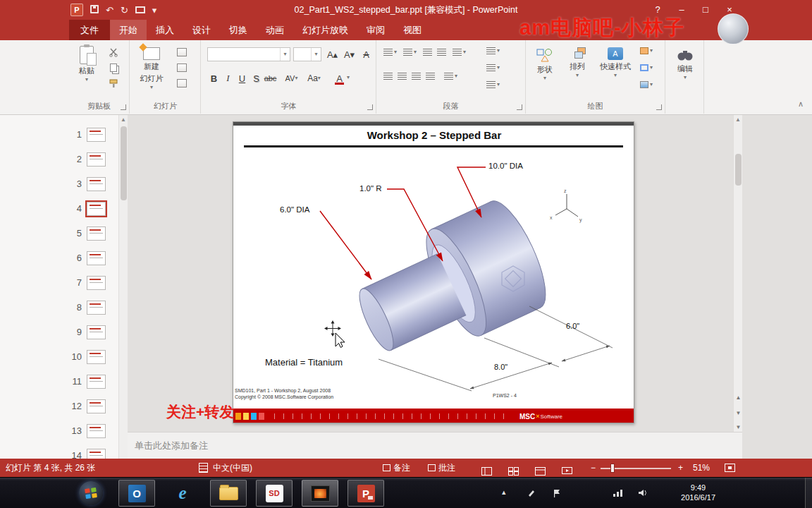  What do you see at coordinates (320, 493) in the screenshot?
I see `taskbar-media-app` at bounding box center [320, 493].